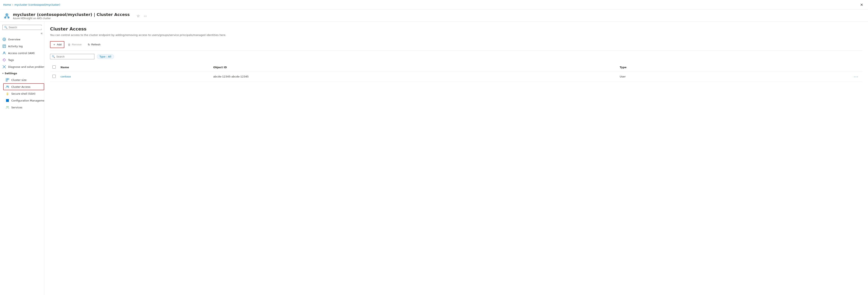 This screenshot has width=868, height=295. What do you see at coordinates (26, 67) in the screenshot?
I see `sidebar-label-diagnose: Diagnose and solve problems` at bounding box center [26, 67].